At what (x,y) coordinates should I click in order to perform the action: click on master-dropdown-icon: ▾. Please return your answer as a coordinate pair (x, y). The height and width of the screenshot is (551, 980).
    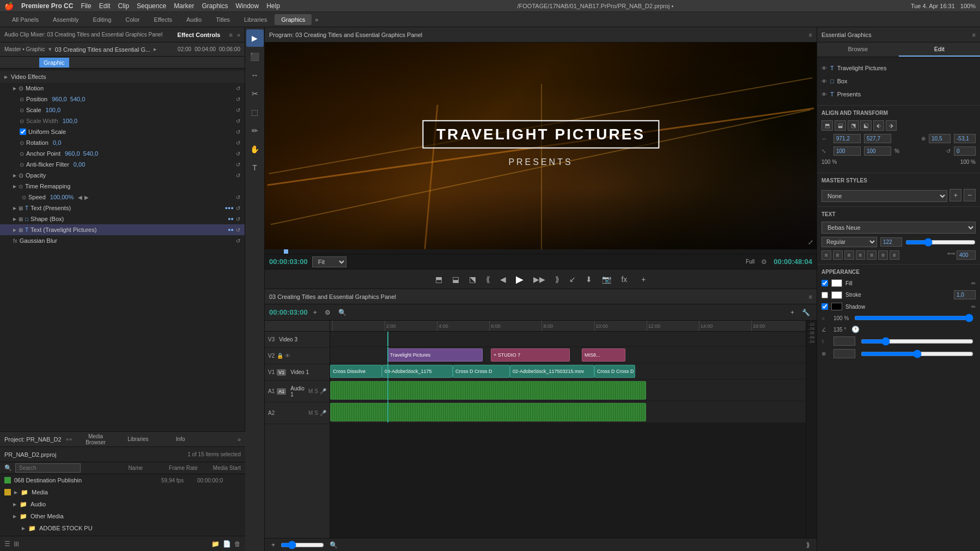
    Looking at the image, I should click on (50, 49).